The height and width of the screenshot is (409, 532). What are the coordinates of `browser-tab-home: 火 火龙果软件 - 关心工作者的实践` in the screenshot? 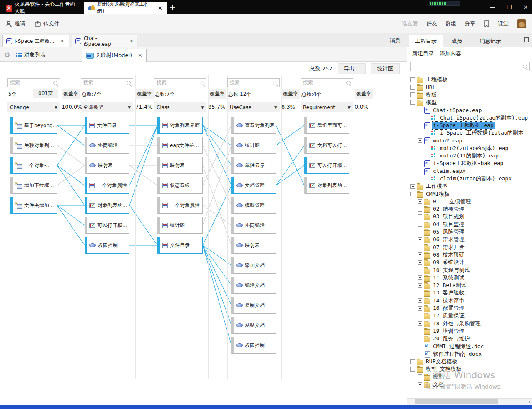 It's located at (42, 8).